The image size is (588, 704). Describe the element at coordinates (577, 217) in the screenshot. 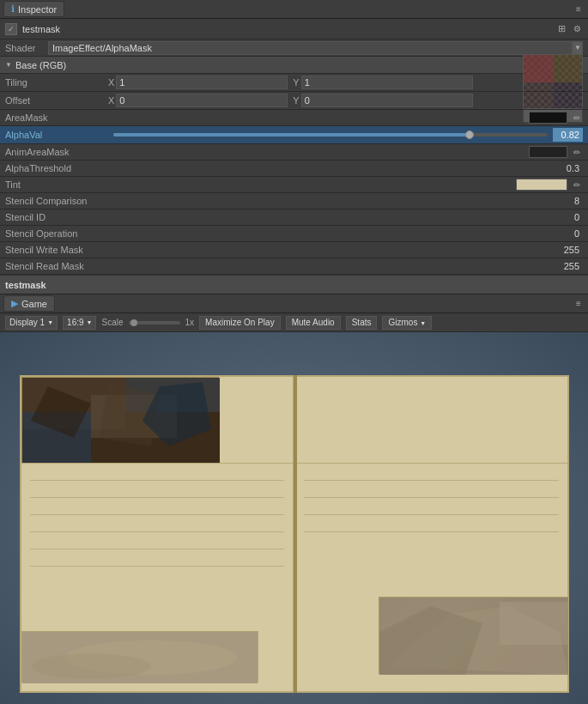

I see `stencil-id-value: 0` at that location.